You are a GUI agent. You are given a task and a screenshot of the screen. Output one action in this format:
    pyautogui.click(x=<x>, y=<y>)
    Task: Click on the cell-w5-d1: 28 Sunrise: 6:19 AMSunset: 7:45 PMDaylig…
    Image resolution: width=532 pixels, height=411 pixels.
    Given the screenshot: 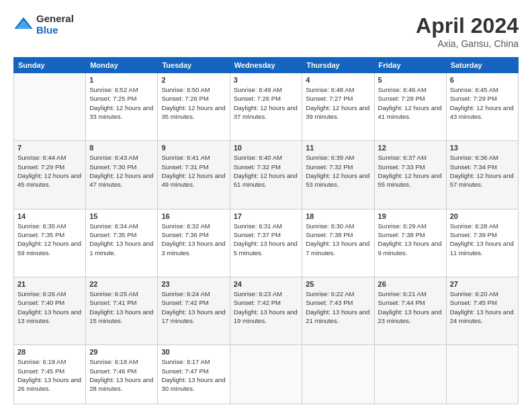 What is the action you would take?
    pyautogui.click(x=50, y=375)
    